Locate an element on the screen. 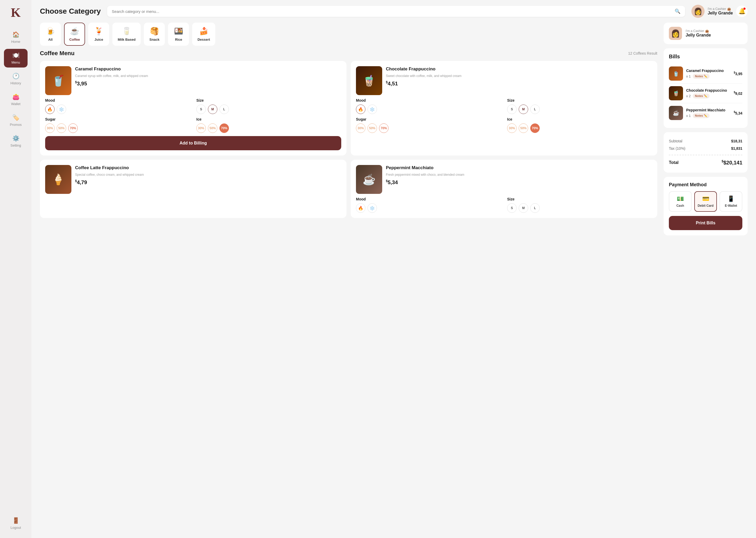 This screenshot has height=538, width=756. search-input is located at coordinates (392, 11).